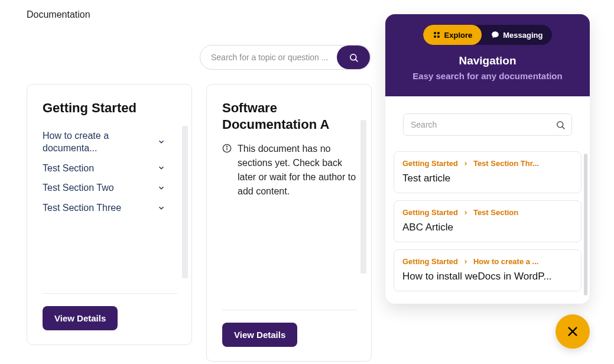 The image size is (614, 364). I want to click on empty-message: This document has no sections yet. Check…, so click(297, 170).